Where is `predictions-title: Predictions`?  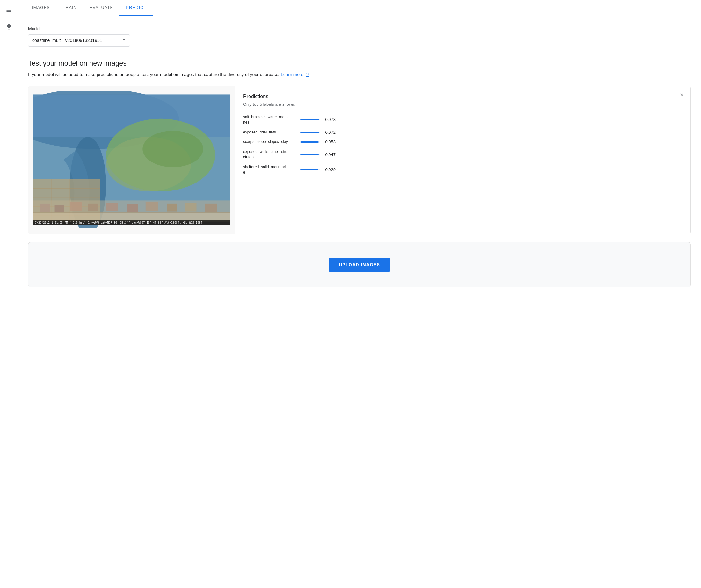 predictions-title: Predictions is located at coordinates (463, 97).